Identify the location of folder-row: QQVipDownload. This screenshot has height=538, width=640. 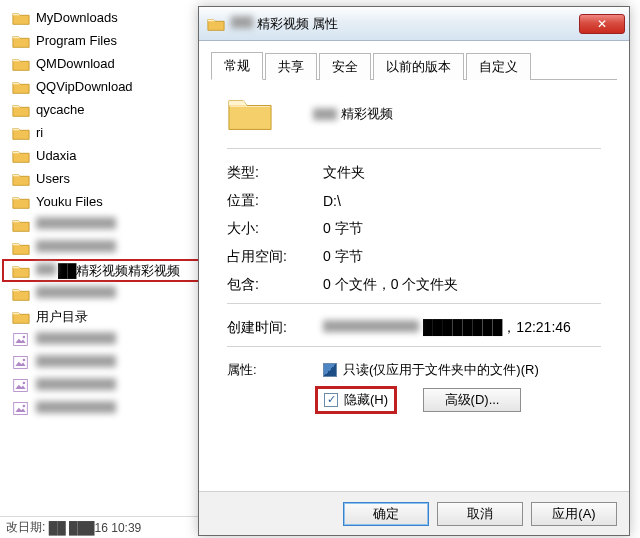
(101, 86).